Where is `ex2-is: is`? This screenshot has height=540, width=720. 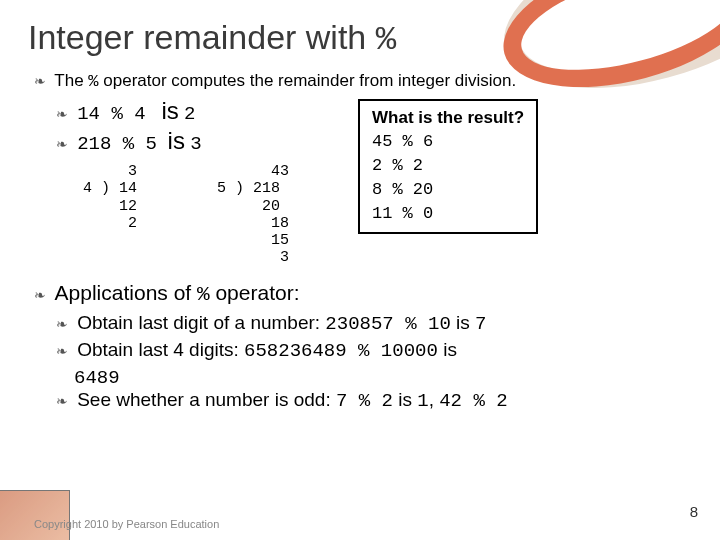 ex2-is: is is located at coordinates (176, 140).